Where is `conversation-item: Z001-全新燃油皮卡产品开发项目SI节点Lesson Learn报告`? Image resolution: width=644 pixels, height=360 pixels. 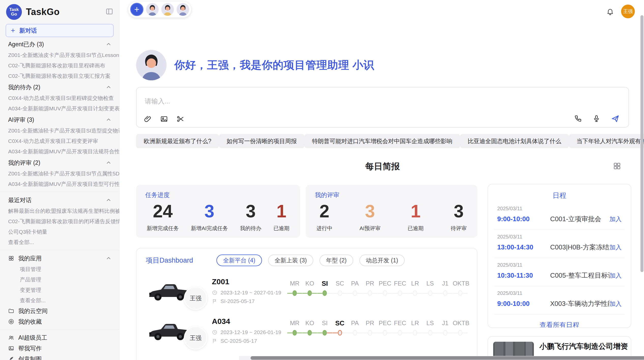
conversation-item: Z001-全新燃油皮卡产品开发项目SI节点Lesson Learn报告 is located at coordinates (60, 55).